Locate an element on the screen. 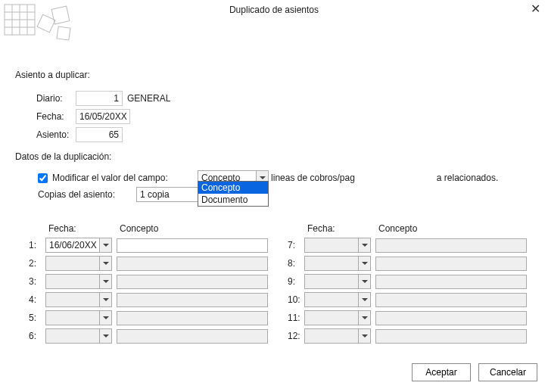 The image size is (548, 392). table-row: 7: is located at coordinates (407, 245).